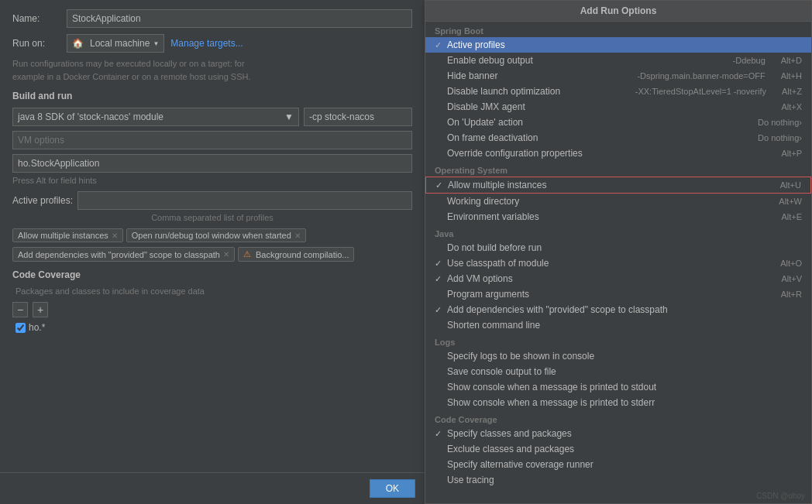 This screenshot has height=504, width=812. What do you see at coordinates (245, 201) in the screenshot?
I see `active-profiles-input` at bounding box center [245, 201].